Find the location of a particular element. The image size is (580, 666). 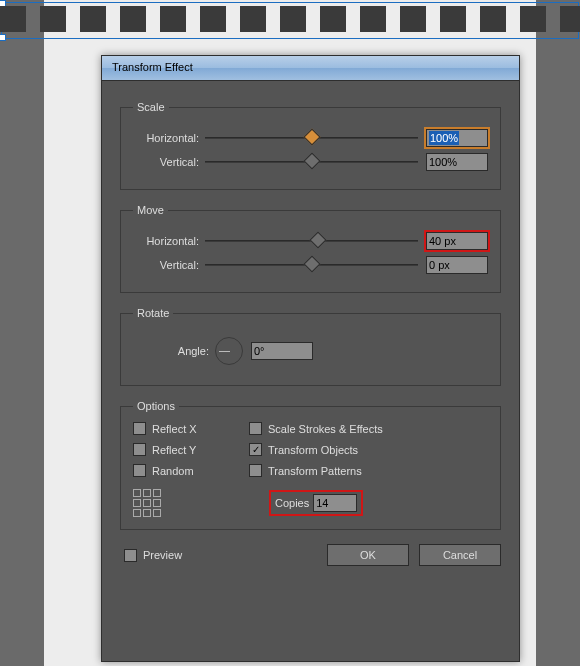

angle-label: Angle: is located at coordinates (174, 351).